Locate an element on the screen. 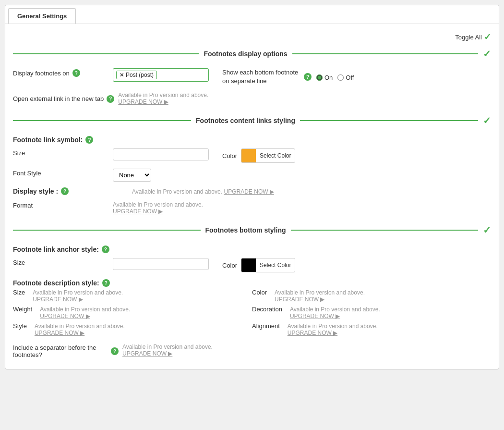 This screenshot has height=430, width=504. desc-style-pro-text: Available in Pro version and above. is located at coordinates (80, 326).